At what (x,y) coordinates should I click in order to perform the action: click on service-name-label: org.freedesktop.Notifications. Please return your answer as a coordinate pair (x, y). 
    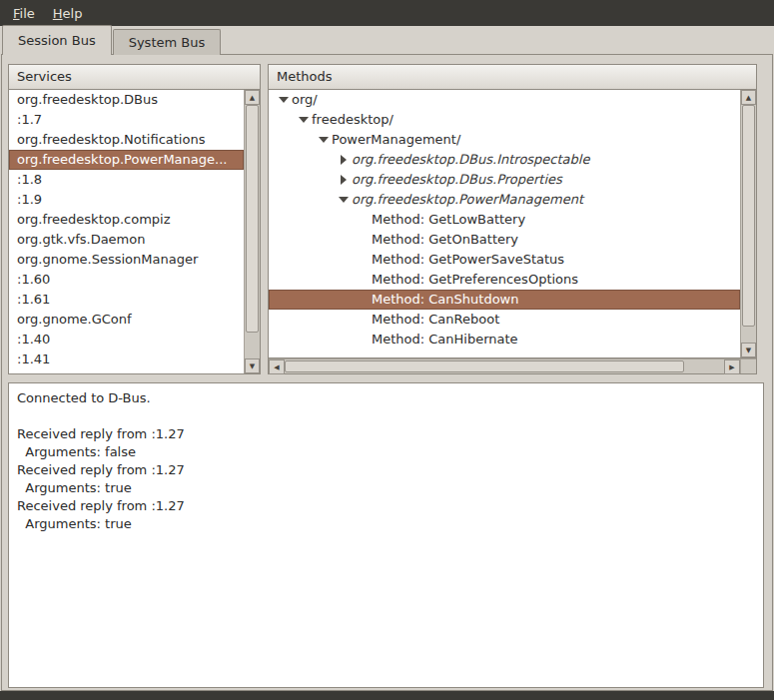
    Looking at the image, I should click on (111, 140).